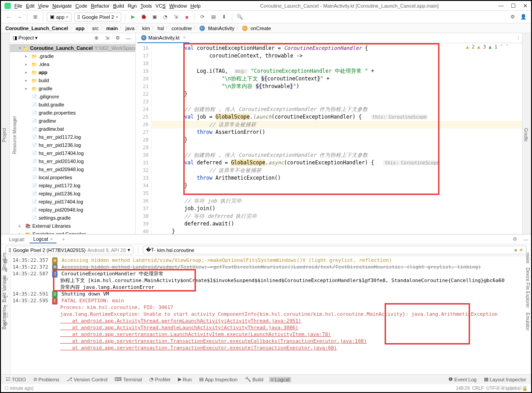  I want to click on run-tab: ▶ Run, so click(185, 379).